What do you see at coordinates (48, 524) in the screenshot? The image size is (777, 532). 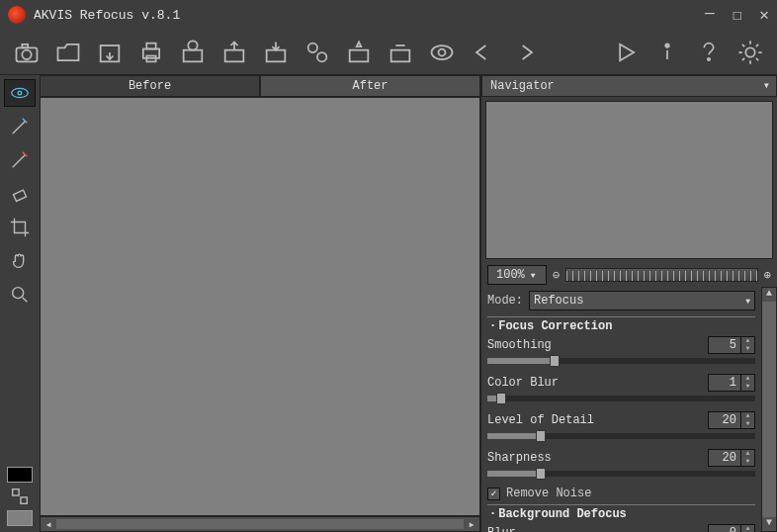 I see `scroll-left-icon: ◂` at bounding box center [48, 524].